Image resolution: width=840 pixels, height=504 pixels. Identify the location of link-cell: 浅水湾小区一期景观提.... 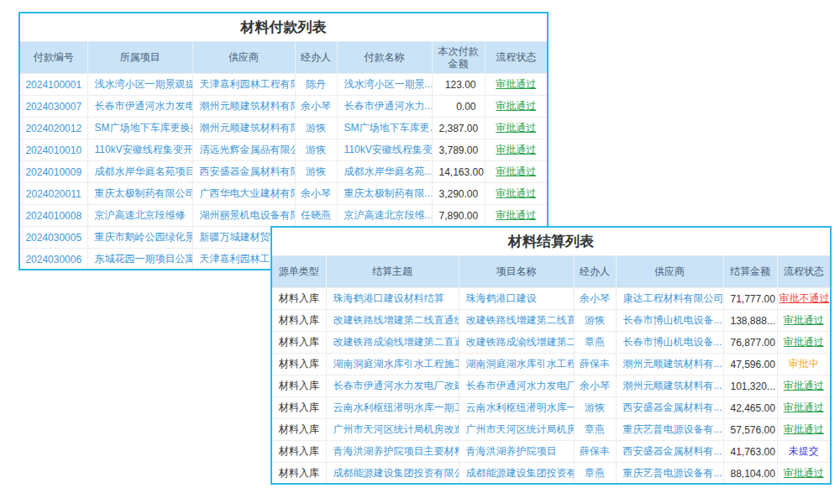
(139, 85).